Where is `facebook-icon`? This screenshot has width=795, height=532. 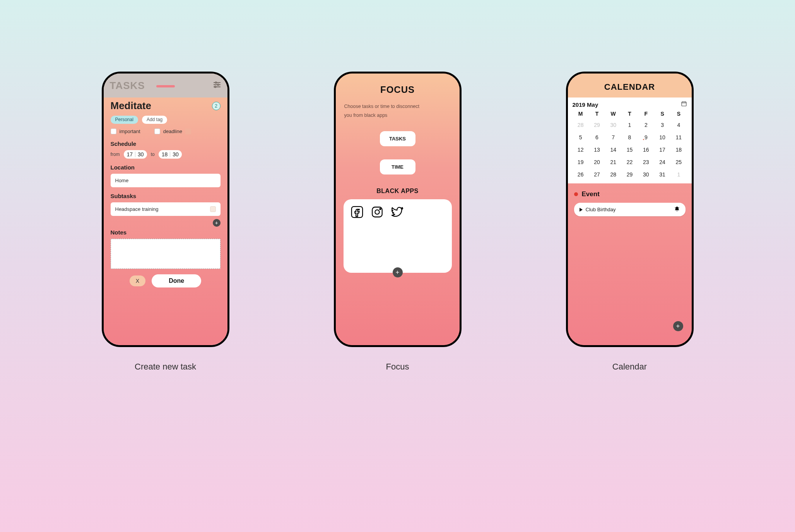 facebook-icon is located at coordinates (357, 213).